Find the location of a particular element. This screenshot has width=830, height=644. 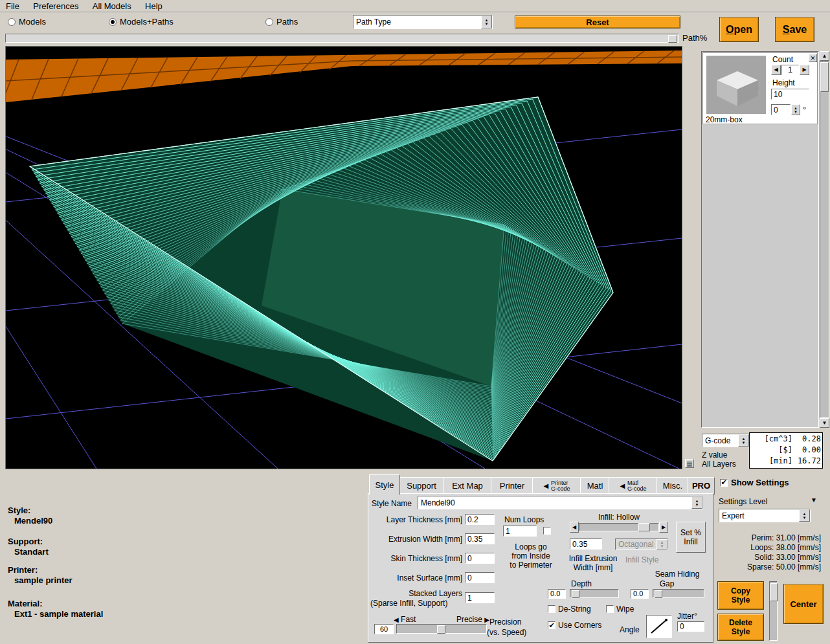

stat-volume-value: 0.28 is located at coordinates (807, 439).